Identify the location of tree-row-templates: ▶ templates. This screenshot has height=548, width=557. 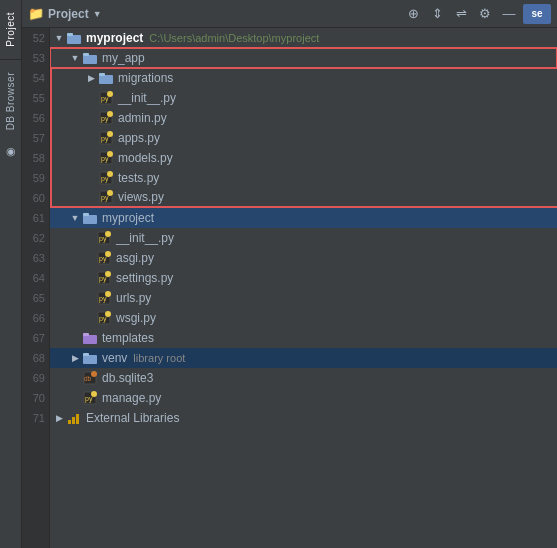
(304, 338).